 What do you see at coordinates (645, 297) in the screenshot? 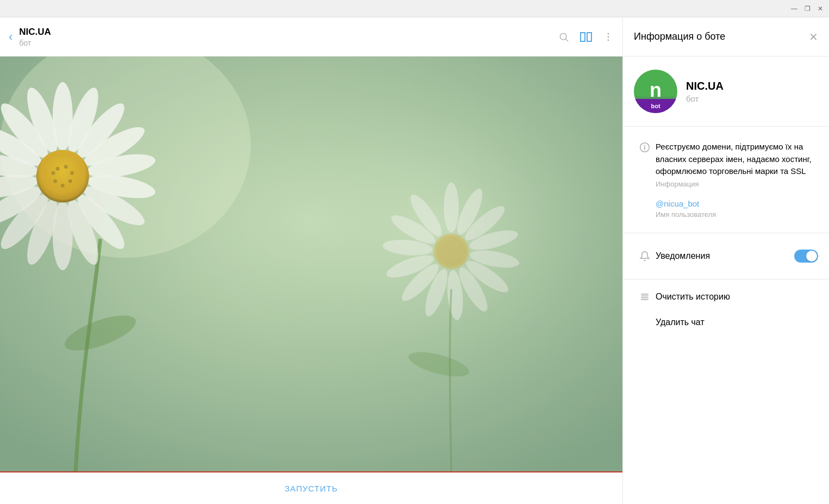
I see `clear-history-icon-container` at bounding box center [645, 297].